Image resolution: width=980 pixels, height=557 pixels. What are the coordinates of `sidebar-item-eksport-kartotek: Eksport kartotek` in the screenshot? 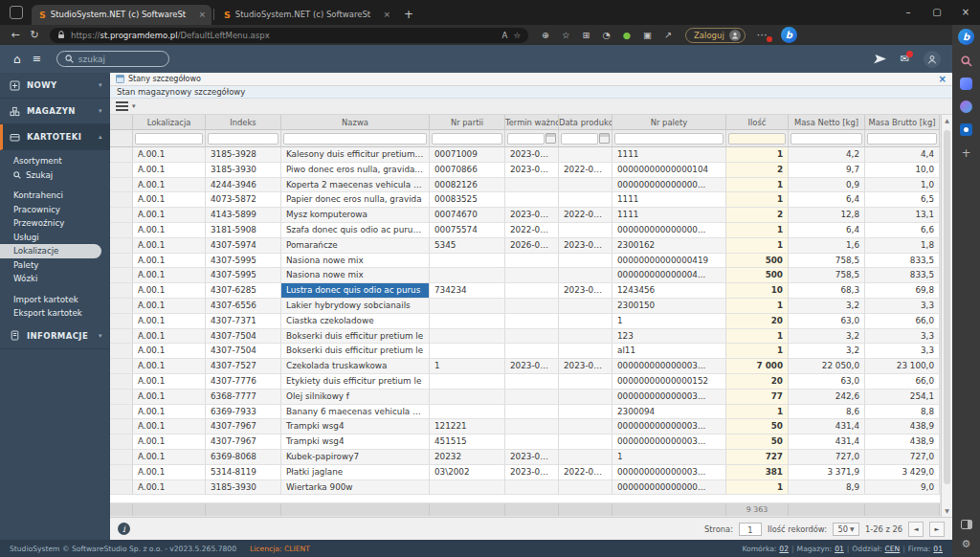 It's located at (56, 314).